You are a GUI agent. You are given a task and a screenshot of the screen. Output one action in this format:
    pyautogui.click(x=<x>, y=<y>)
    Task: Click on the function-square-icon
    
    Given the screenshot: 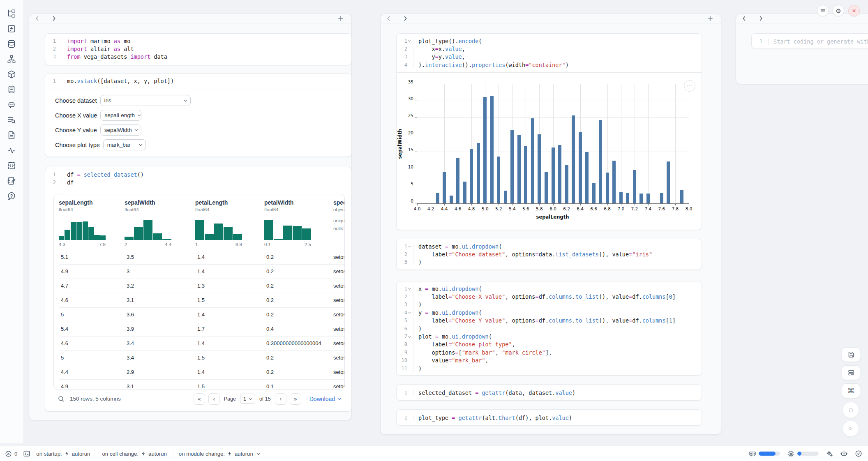 What is the action you would take?
    pyautogui.click(x=12, y=29)
    